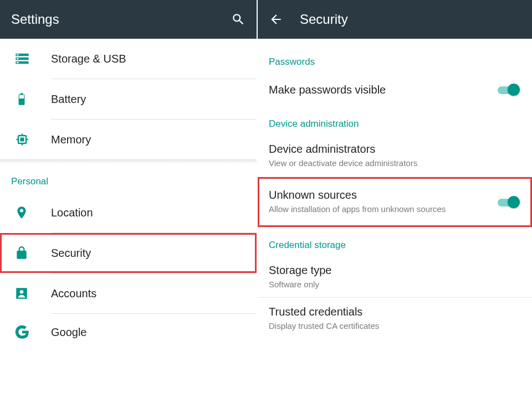 The height and width of the screenshot is (403, 532). What do you see at coordinates (509, 202) in the screenshot?
I see `unknown-sources-toggle` at bounding box center [509, 202].